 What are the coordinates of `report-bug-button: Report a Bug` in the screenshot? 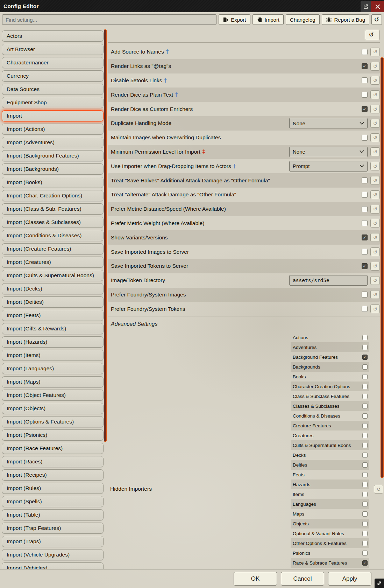 It's located at (346, 20).